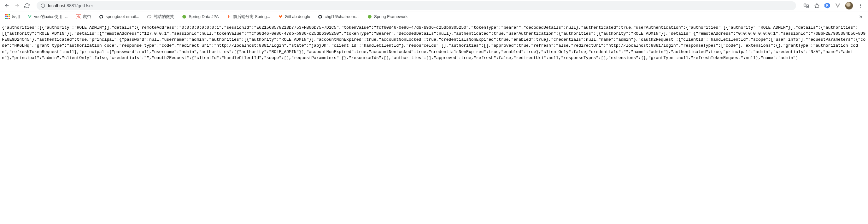  What do you see at coordinates (119, 17) in the screenshot?
I see `bookmark-springboot-email: springboot email...` at bounding box center [119, 17].